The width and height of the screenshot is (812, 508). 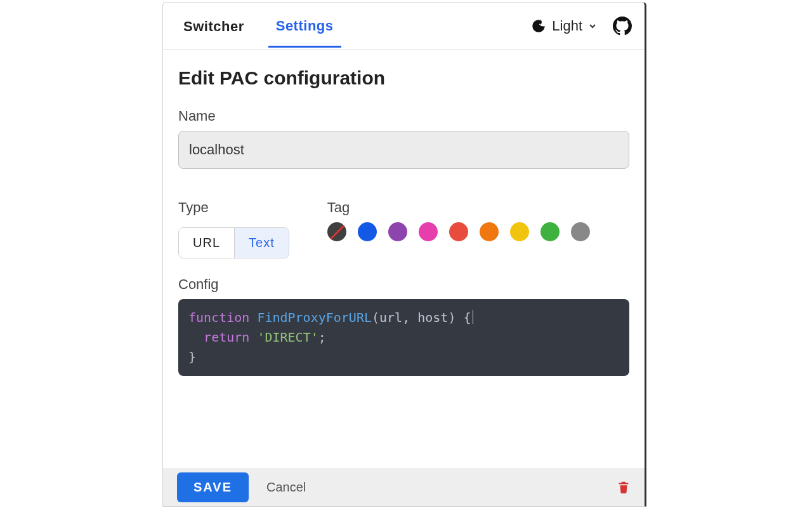 I want to click on name-section: Name, so click(x=403, y=138).